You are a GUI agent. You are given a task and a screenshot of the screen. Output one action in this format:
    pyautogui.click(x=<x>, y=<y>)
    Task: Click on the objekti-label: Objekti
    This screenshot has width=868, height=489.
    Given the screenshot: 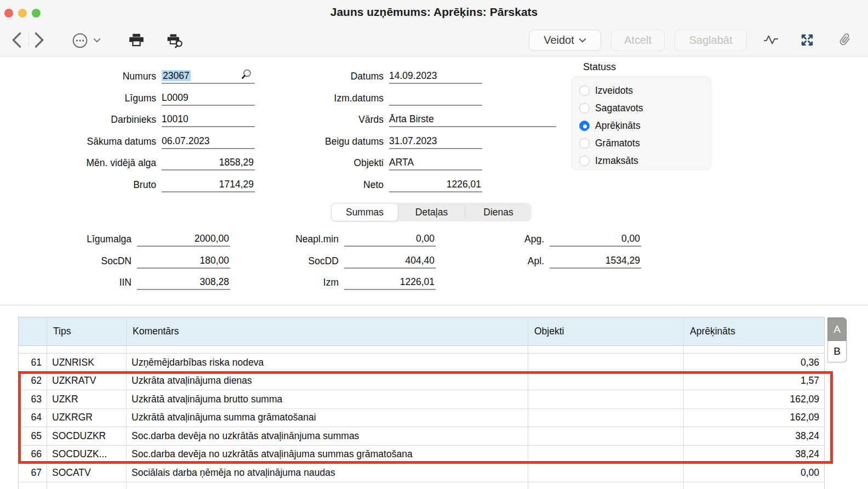 What is the action you would take?
    pyautogui.click(x=329, y=163)
    